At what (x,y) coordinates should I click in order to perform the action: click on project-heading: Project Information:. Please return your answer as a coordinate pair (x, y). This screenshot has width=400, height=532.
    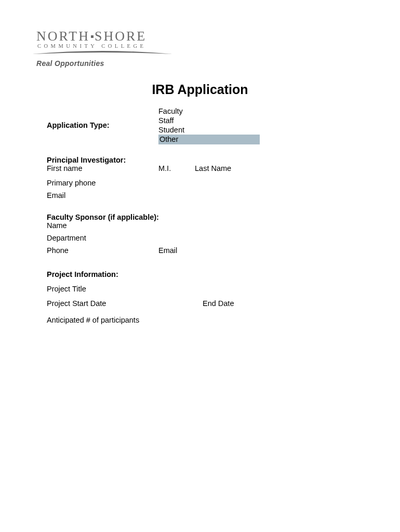
    Looking at the image, I should click on (205, 274).